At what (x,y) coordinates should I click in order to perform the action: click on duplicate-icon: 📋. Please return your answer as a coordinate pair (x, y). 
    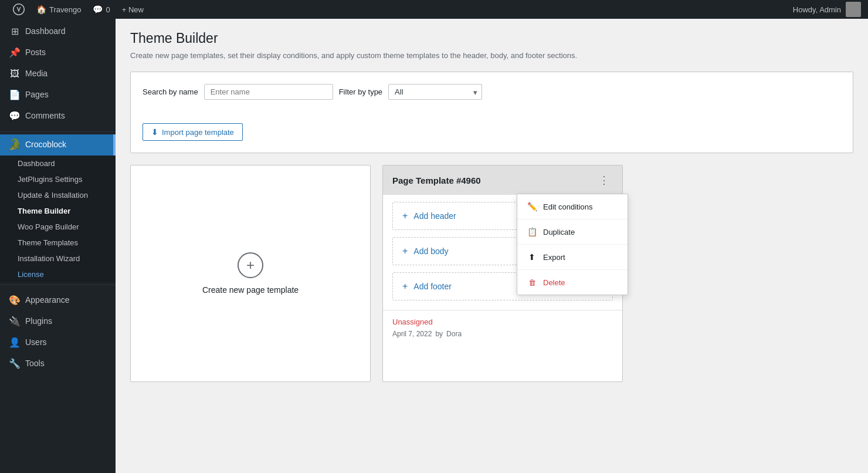
    Looking at the image, I should click on (532, 232).